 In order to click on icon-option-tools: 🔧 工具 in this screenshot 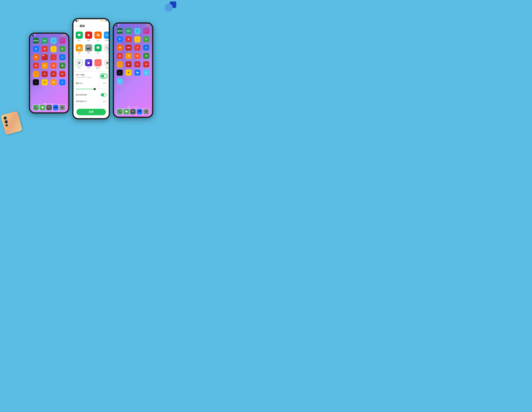, I will do `click(106, 49)`.